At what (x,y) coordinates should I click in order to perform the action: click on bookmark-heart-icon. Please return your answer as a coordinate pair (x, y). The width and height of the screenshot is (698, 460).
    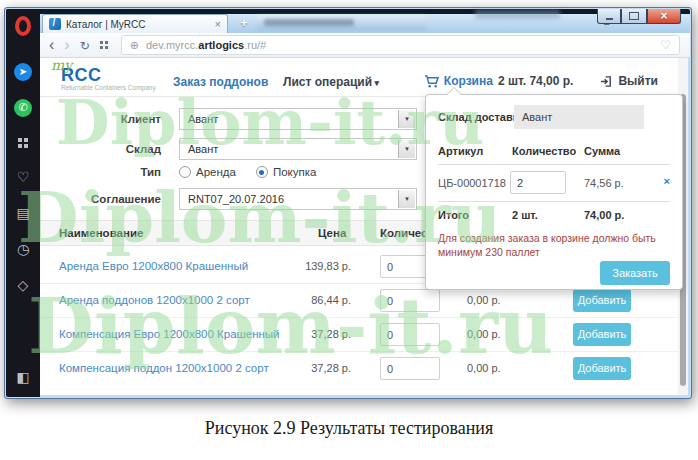
    Looking at the image, I should click on (666, 45).